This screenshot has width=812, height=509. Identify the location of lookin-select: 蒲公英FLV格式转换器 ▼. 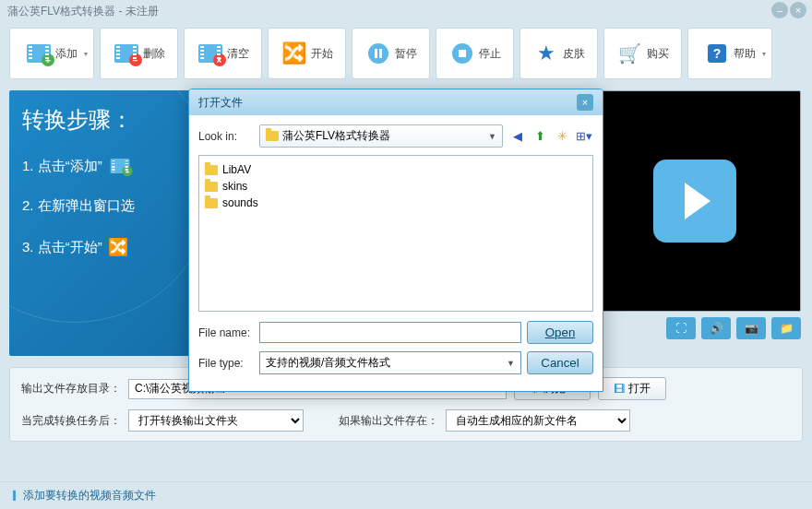
(381, 136).